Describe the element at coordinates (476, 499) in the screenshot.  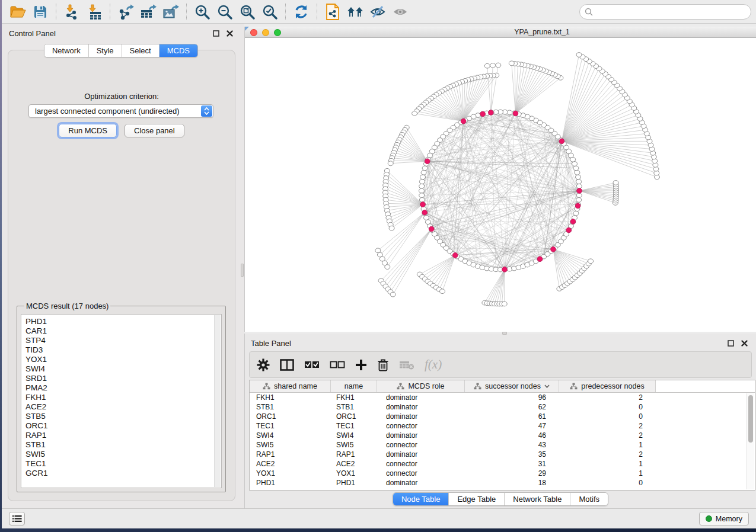
I see `tab-edge-table: Edge Table` at that location.